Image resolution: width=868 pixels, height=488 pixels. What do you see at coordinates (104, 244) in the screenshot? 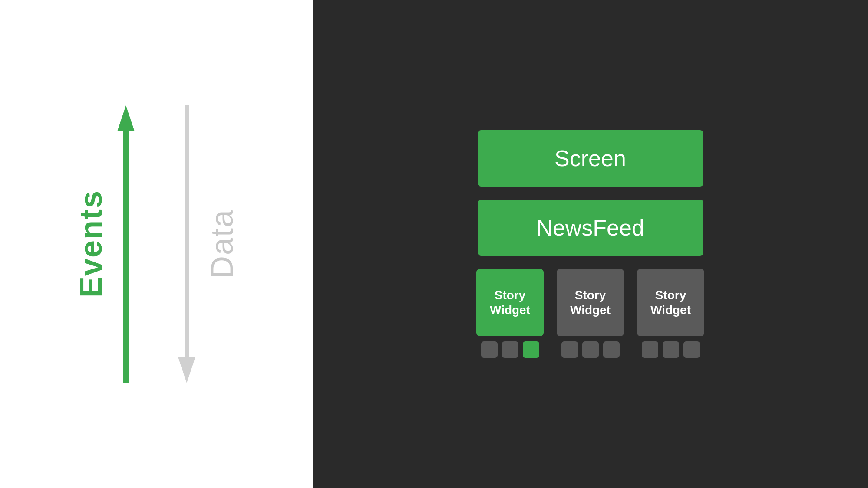
I see `events-arrow-group: Events` at bounding box center [104, 244].